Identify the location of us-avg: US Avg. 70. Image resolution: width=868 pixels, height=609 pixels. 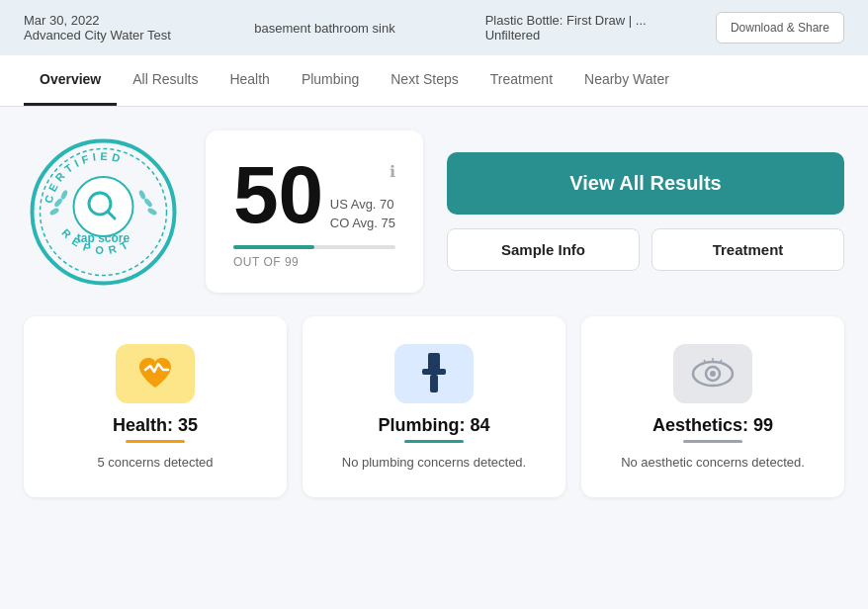
(363, 204).